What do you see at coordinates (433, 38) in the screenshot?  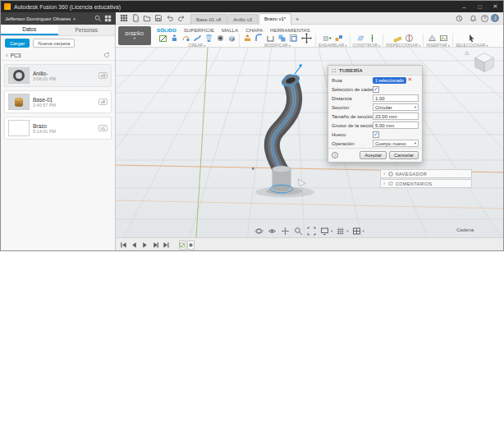 I see `insert-mesh-icon` at bounding box center [433, 38].